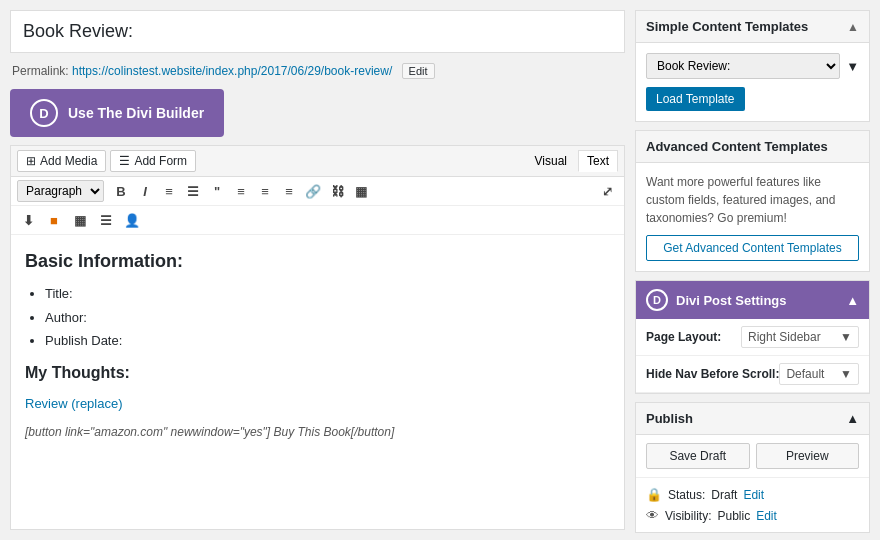  I want to click on more-button: ▦, so click(361, 191).